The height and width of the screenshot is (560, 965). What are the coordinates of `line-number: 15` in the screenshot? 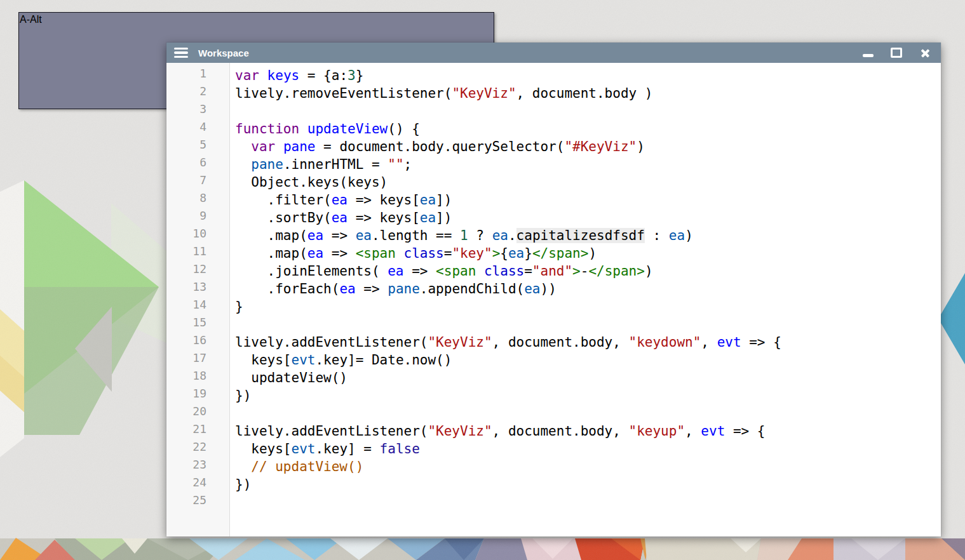 It's located at (198, 324).